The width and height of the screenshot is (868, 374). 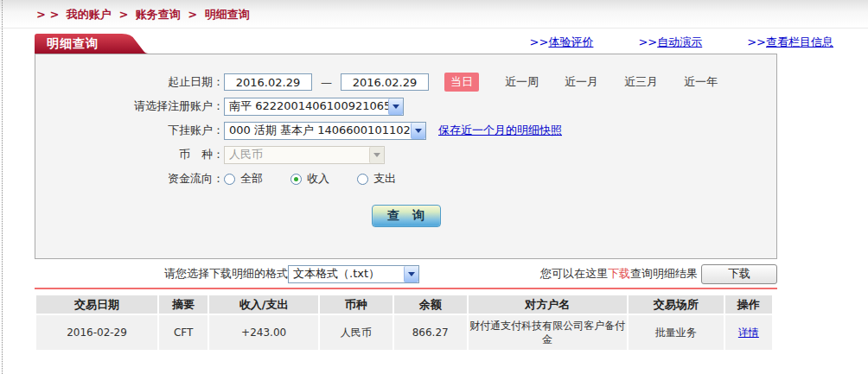 I want to click on tab-detail-query: 明细查询, so click(x=93, y=43).